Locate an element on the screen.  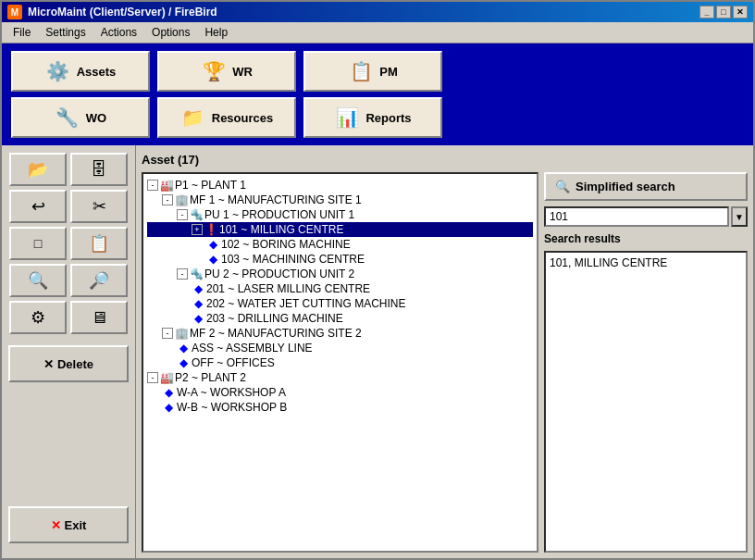
tree-item-label: 202 ~ WATER JET CUTTING MACHINE is located at coordinates (305, 304).